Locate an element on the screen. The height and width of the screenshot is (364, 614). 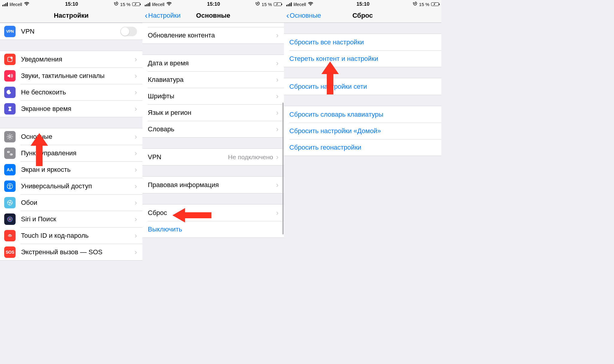
row-label: Пункт управления is located at coordinates (78, 153).